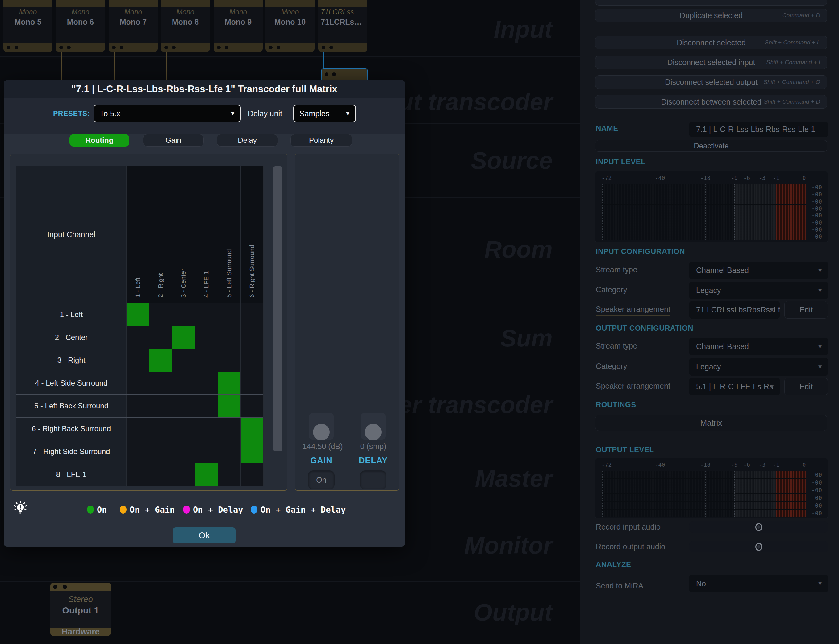  What do you see at coordinates (640, 251) in the screenshot?
I see `input-configuration-heading: INPUT CONFIGURATION` at bounding box center [640, 251].